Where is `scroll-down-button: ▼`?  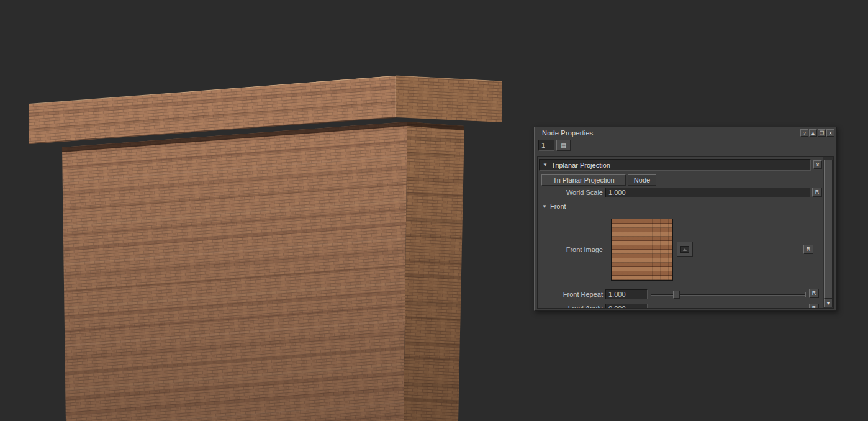 scroll-down-button: ▼ is located at coordinates (828, 303).